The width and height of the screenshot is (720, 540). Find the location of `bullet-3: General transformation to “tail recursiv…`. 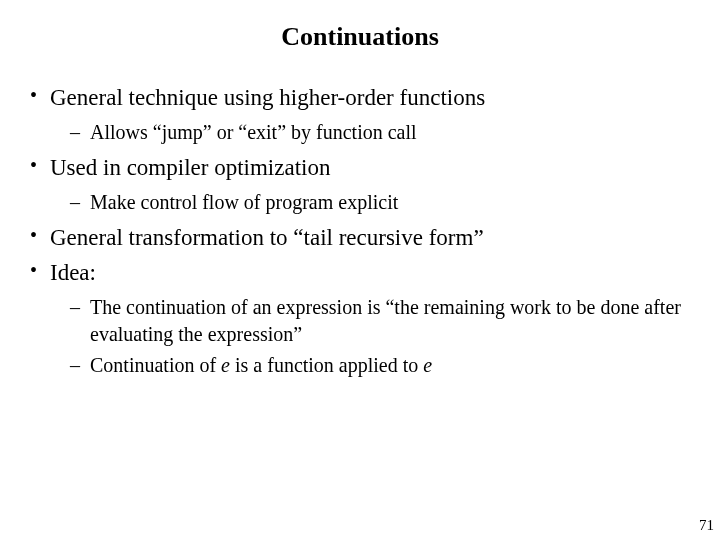

bullet-3: General transformation to “tail recursiv… is located at coordinates (360, 238).